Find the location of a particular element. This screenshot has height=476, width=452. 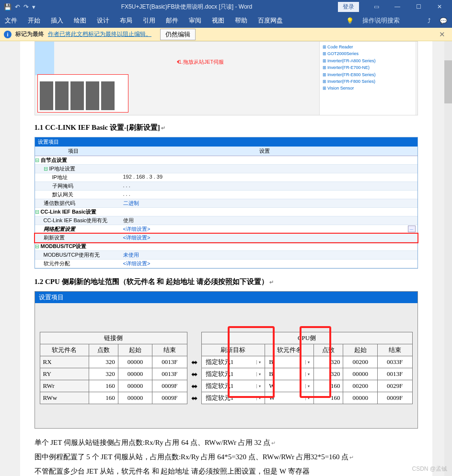

cfg1-row: ⊟自节点设置 is located at coordinates (226, 160).